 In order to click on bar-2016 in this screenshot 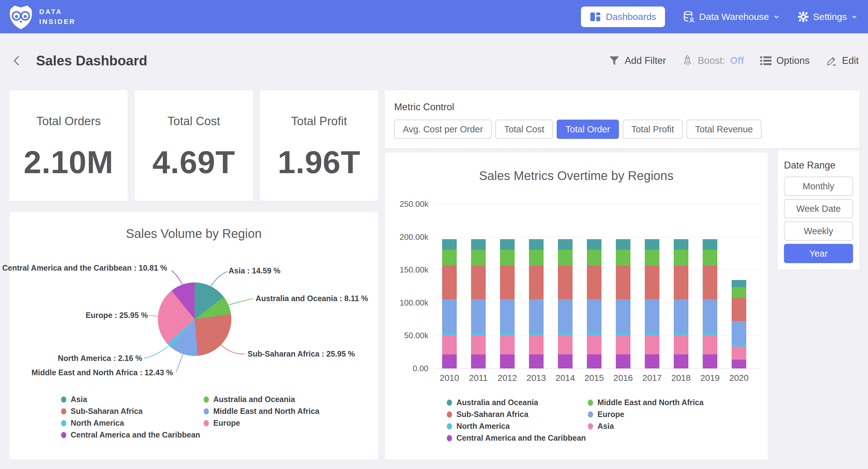, I will do `click(623, 304)`.